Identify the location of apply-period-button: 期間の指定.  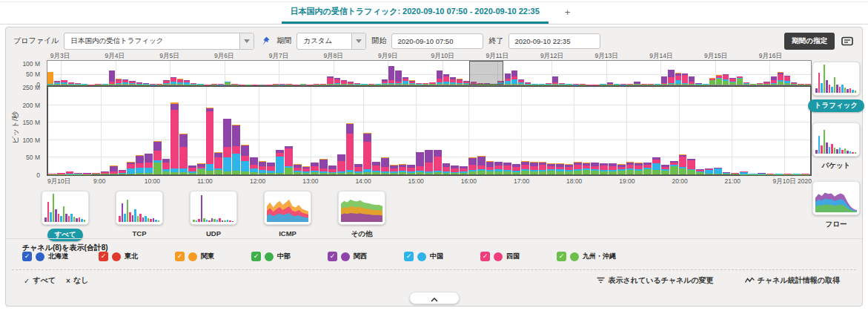
(809, 42).